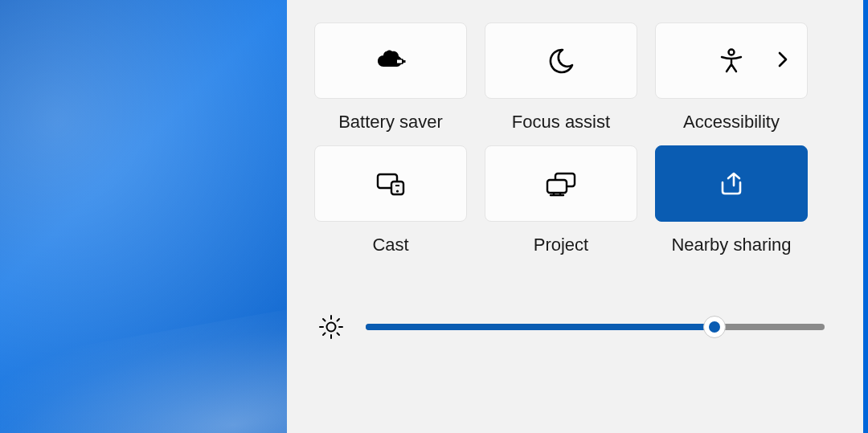 This screenshot has height=433, width=868. I want to click on cast-tile, so click(391, 183).